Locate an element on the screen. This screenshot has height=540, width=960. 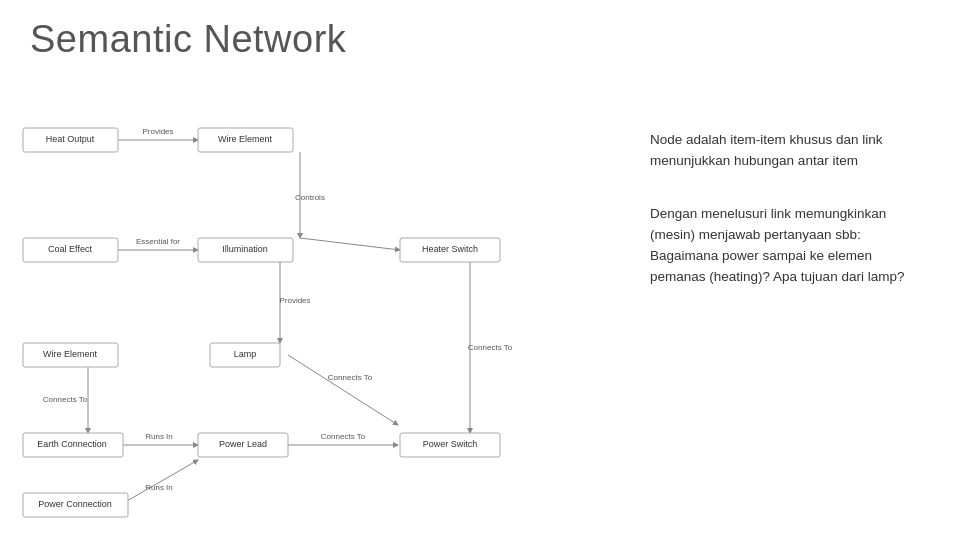
info-panel: Node adalah item-item khusus dan link me… is located at coordinates (790, 209).